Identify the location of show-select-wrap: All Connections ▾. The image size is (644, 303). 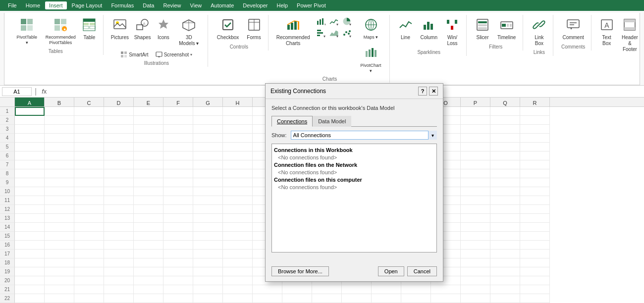
(364, 135).